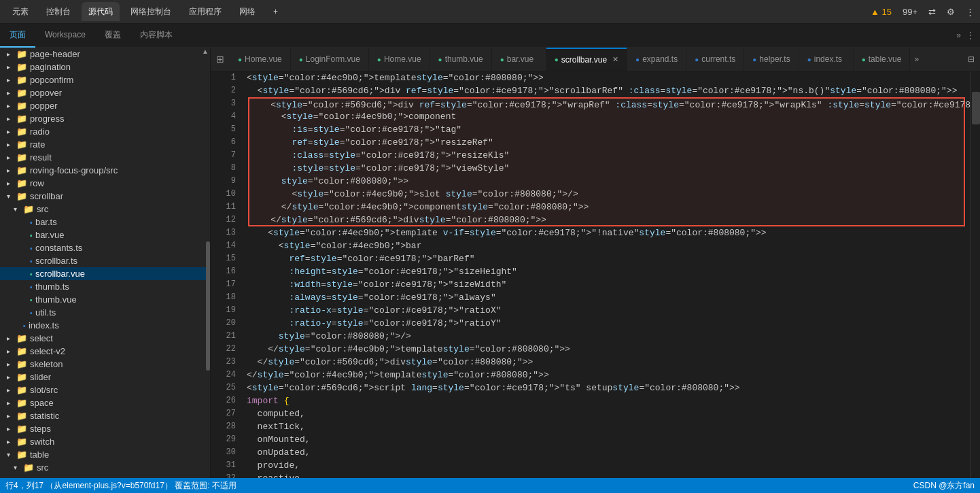 The width and height of the screenshot is (980, 493). What do you see at coordinates (609, 336) in the screenshot?
I see `code-line-21: style="color:#808080;">/>` at bounding box center [609, 336].